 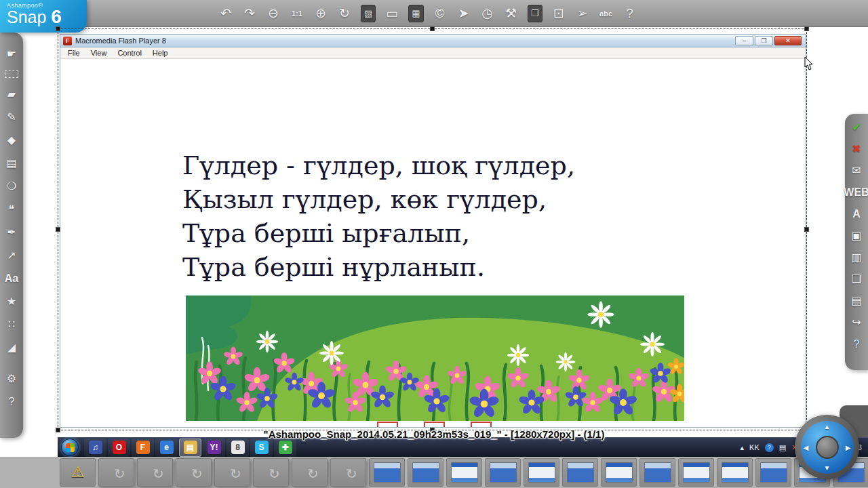 What do you see at coordinates (190, 447) in the screenshot?
I see `taskbar-app-explorer: ▤` at bounding box center [190, 447].